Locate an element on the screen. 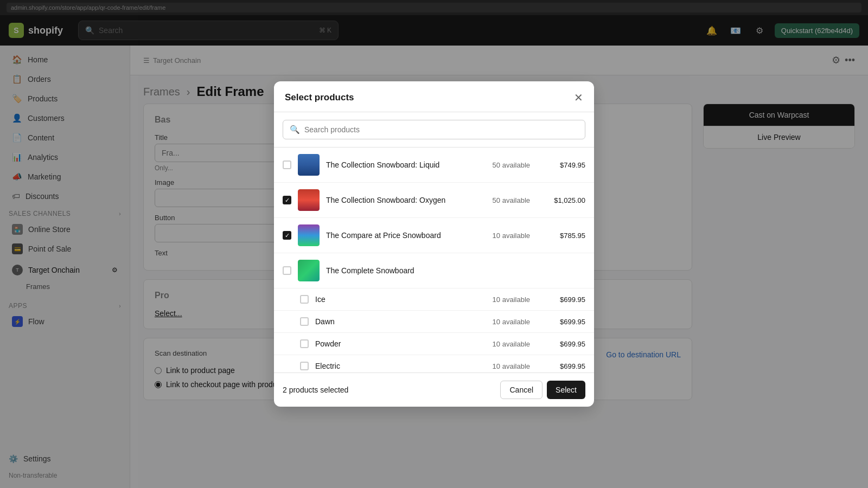  product-checkbox-compare is located at coordinates (287, 235).